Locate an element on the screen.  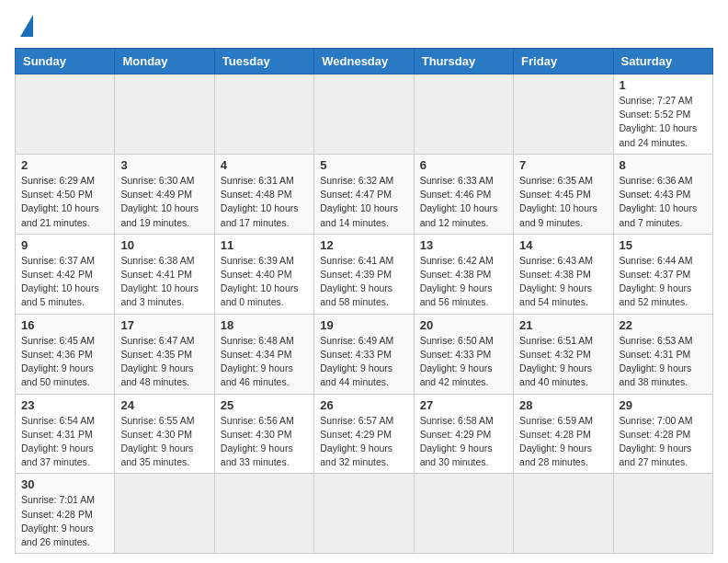
header is located at coordinates (364, 26).